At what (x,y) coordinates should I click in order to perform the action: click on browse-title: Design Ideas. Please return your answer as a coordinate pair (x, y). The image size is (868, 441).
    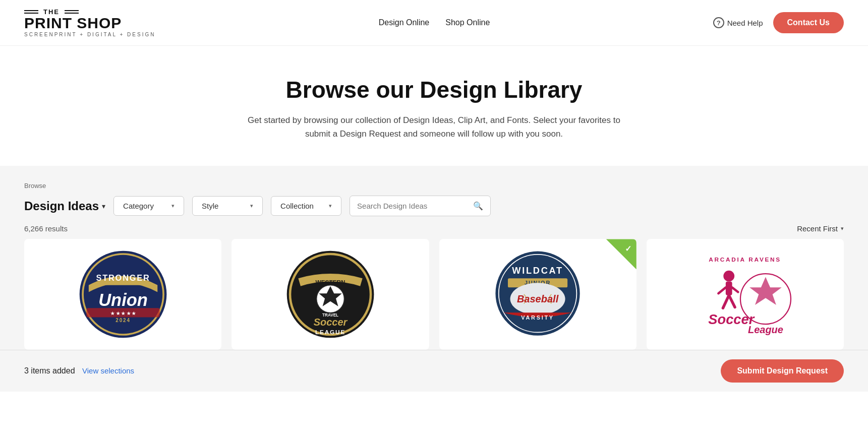
    Looking at the image, I should click on (62, 206).